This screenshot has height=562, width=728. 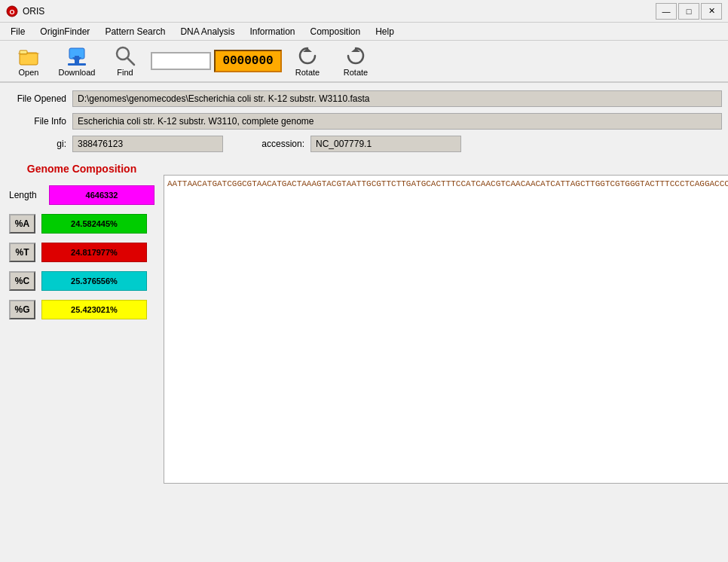 What do you see at coordinates (666, 11) in the screenshot?
I see `minimize-button: —` at bounding box center [666, 11].